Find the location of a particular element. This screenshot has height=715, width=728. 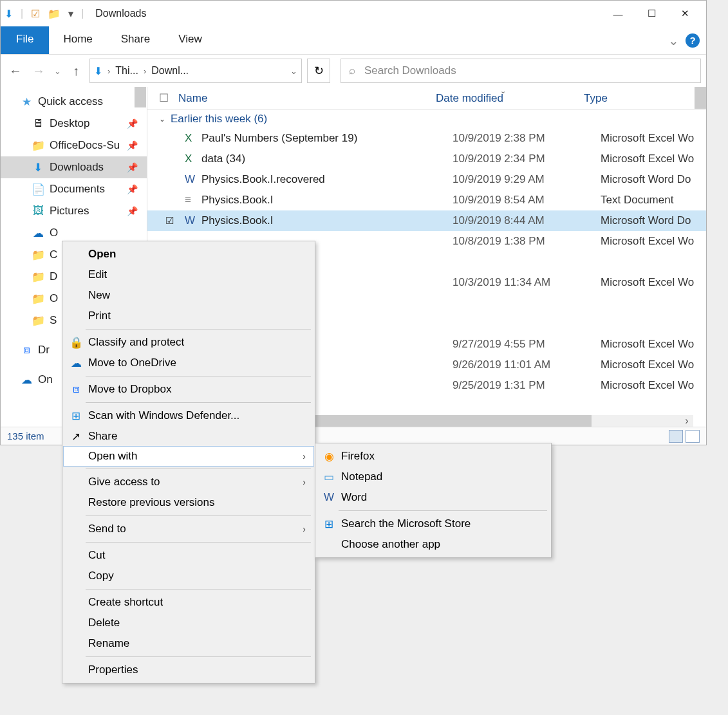

up-button: ↑ is located at coordinates (76, 71).